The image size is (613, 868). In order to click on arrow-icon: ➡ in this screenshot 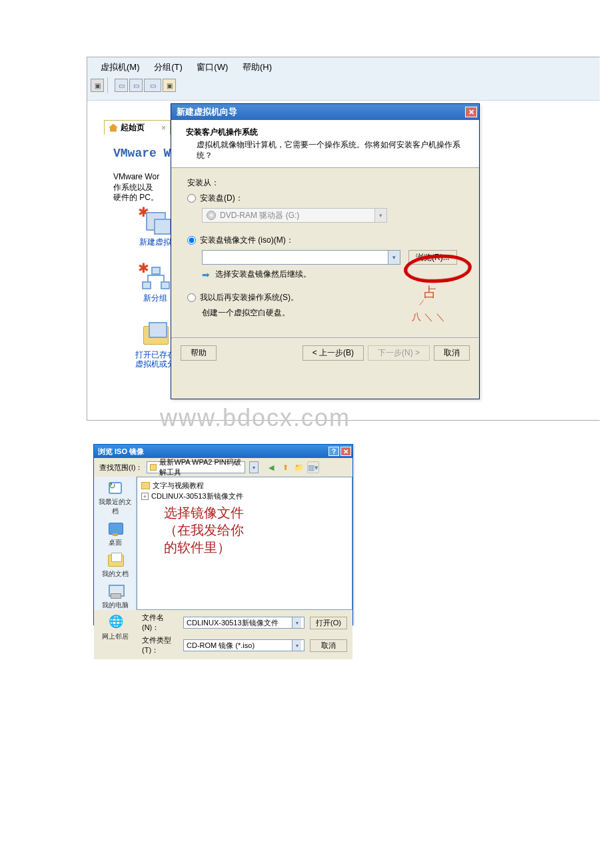, I will do `click(206, 275)`.